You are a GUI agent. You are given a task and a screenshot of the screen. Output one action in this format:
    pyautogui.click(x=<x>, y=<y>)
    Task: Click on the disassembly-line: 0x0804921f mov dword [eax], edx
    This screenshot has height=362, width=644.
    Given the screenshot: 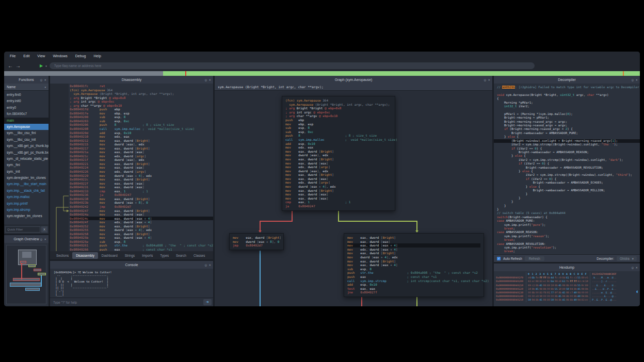 What is the action you would take?
    pyautogui.click(x=141, y=160)
    